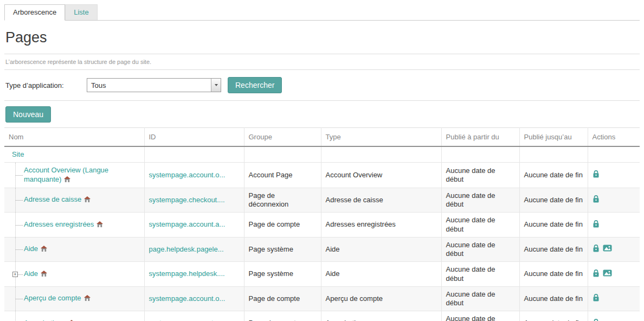  What do you see at coordinates (28, 114) in the screenshot?
I see `new-button: Nouveau` at bounding box center [28, 114].